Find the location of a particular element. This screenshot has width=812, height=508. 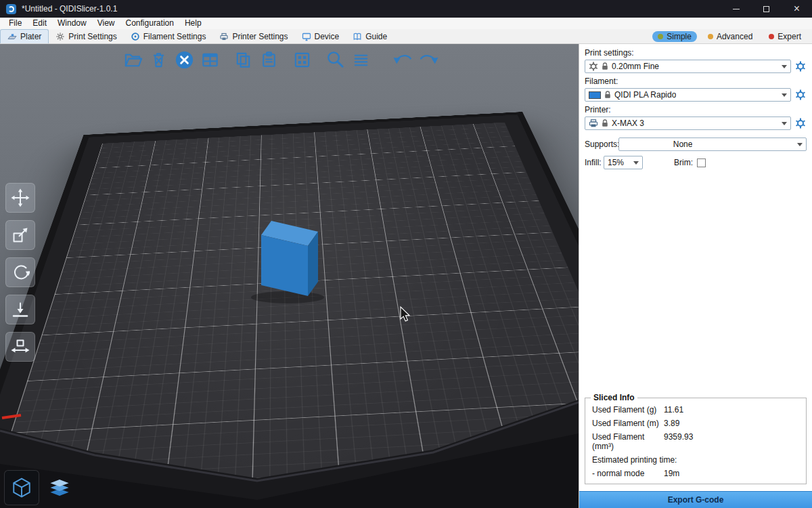

brim-label: Brim: is located at coordinates (683, 163).